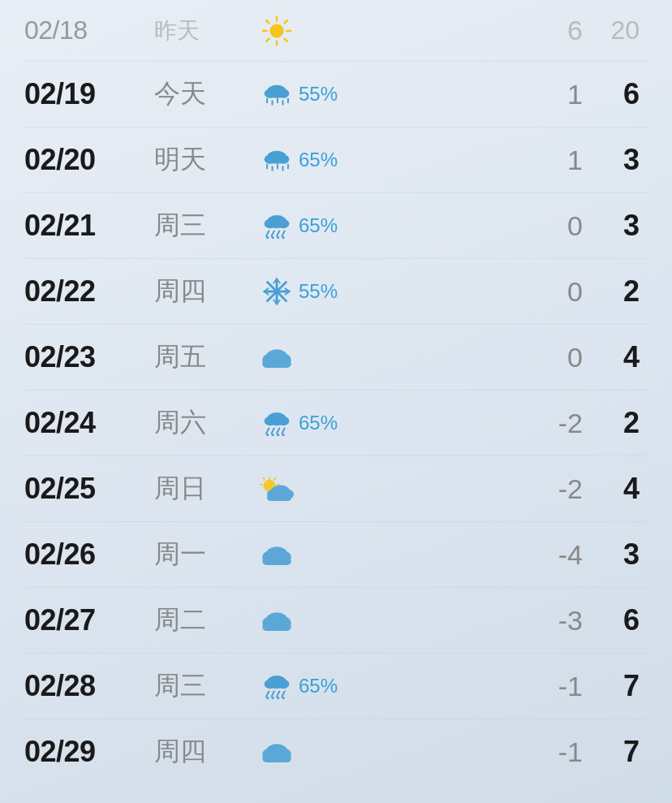 The width and height of the screenshot is (672, 803). What do you see at coordinates (207, 160) in the screenshot?
I see `day-label: 明天` at bounding box center [207, 160].